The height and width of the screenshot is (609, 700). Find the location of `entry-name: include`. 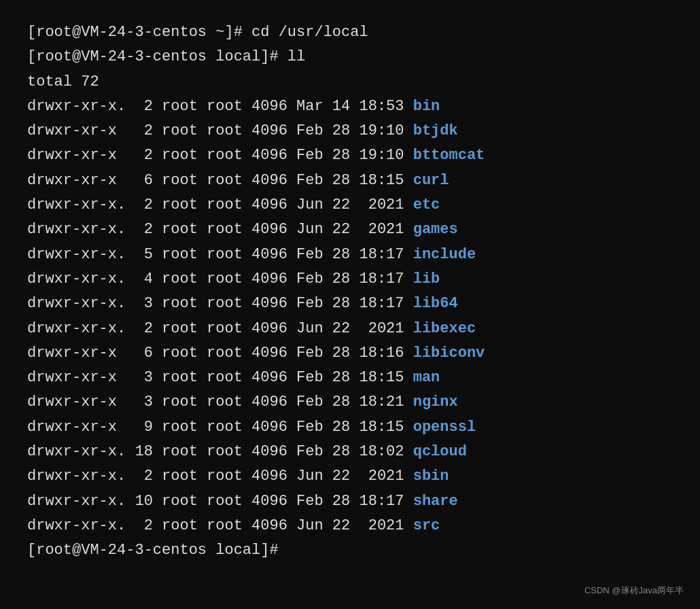

entry-name: include is located at coordinates (444, 254).